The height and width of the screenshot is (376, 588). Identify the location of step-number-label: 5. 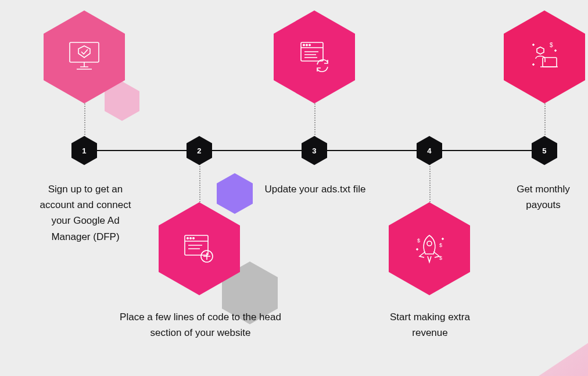
(544, 151).